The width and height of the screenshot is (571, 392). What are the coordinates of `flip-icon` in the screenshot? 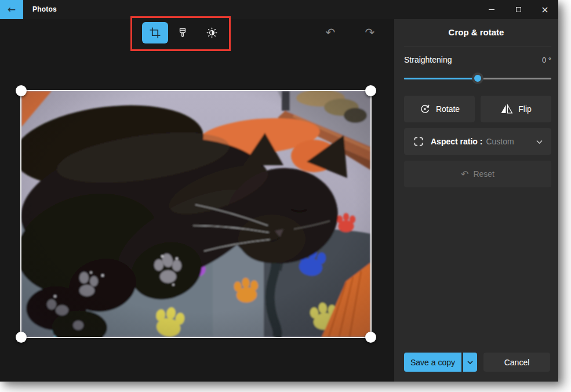 It's located at (507, 109).